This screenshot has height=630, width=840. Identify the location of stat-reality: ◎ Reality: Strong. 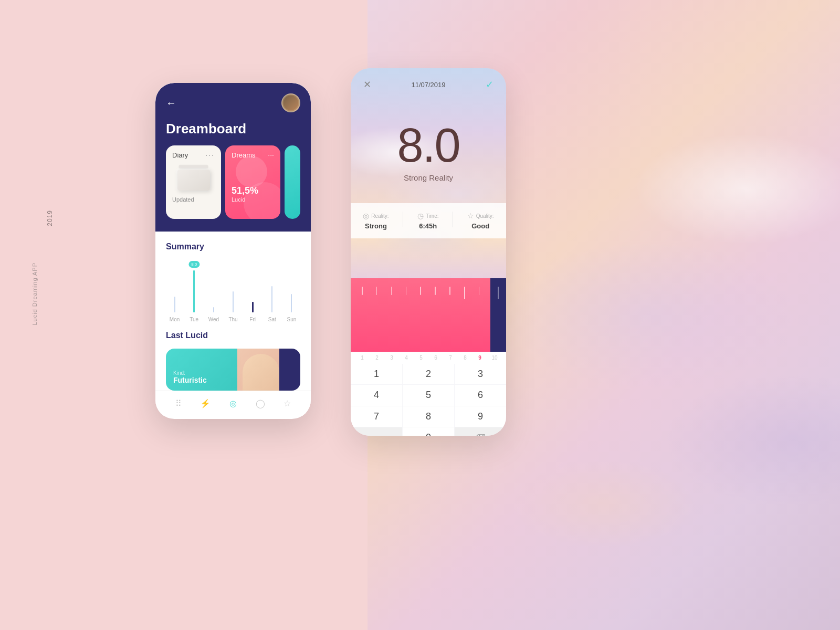
(376, 220).